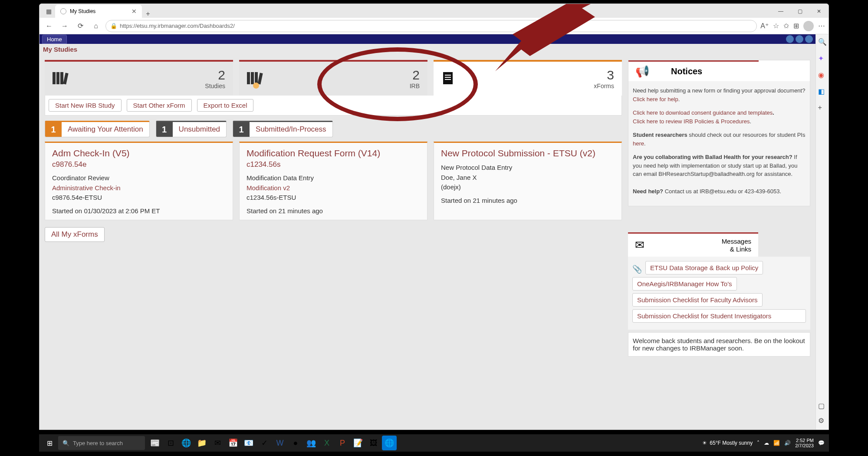 Image resolution: width=868 pixels, height=456 pixels. What do you see at coordinates (159, 105) in the screenshot?
I see `start-other-xform-button: Start Other xForm` at bounding box center [159, 105].